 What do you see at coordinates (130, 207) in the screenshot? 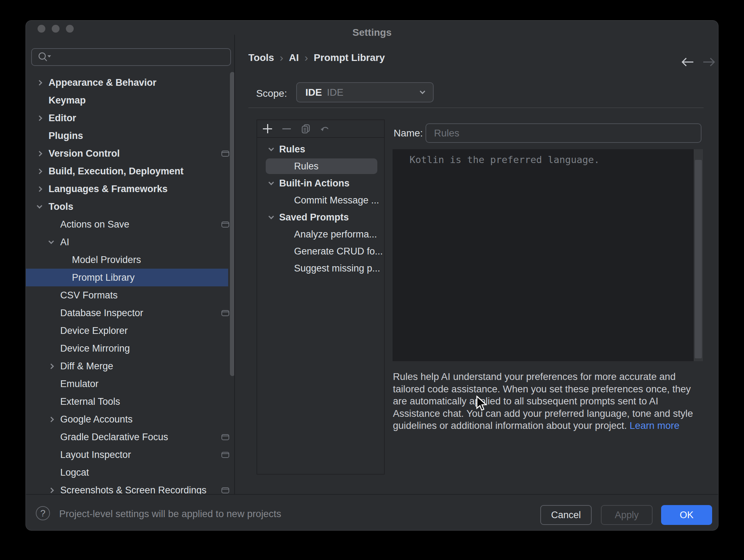
I see `sidebar-item-tools: Tools` at bounding box center [130, 207].